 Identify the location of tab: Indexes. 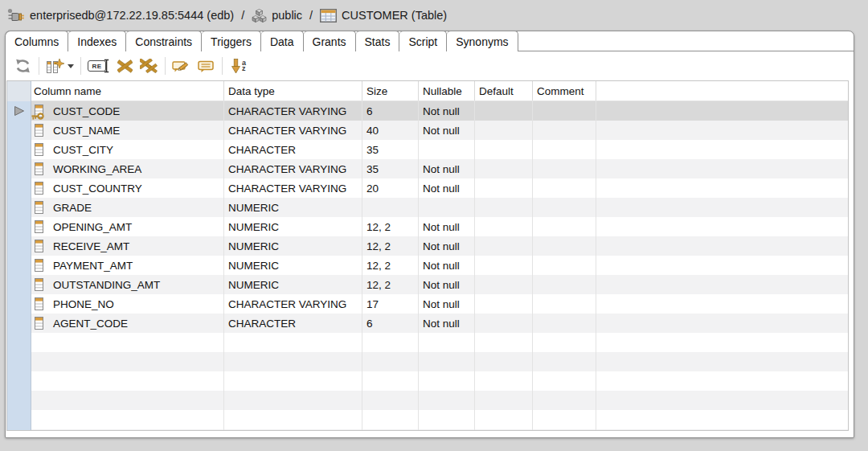
(97, 41).